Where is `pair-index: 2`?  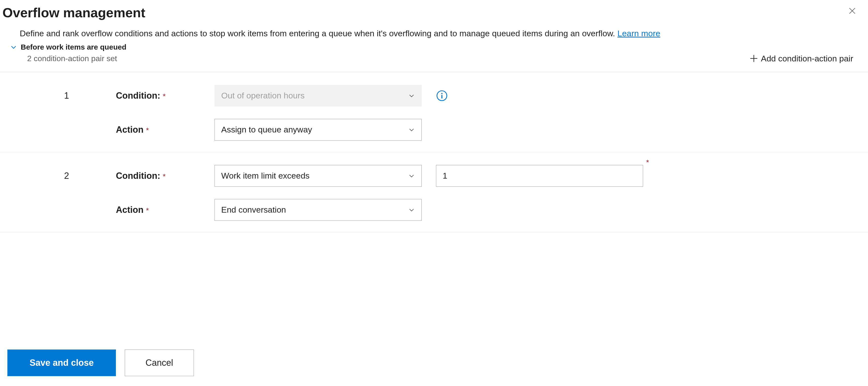 pair-index: 2 is located at coordinates (90, 176).